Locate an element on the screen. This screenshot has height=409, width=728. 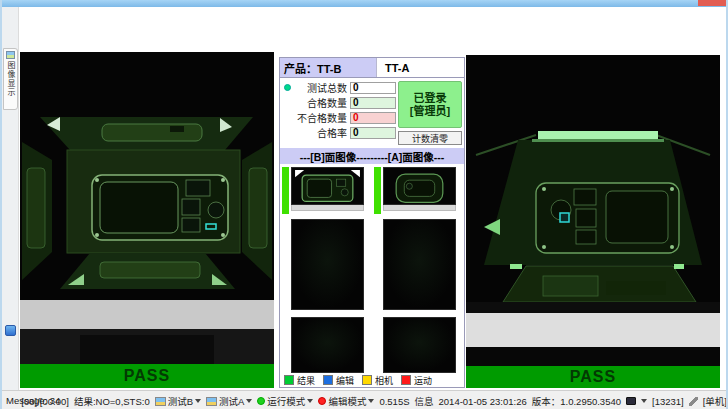
status-bar: Message: 34 [00]/[00.00] 结果:NO=0,STS:0 测… is located at coordinates (365, 400).